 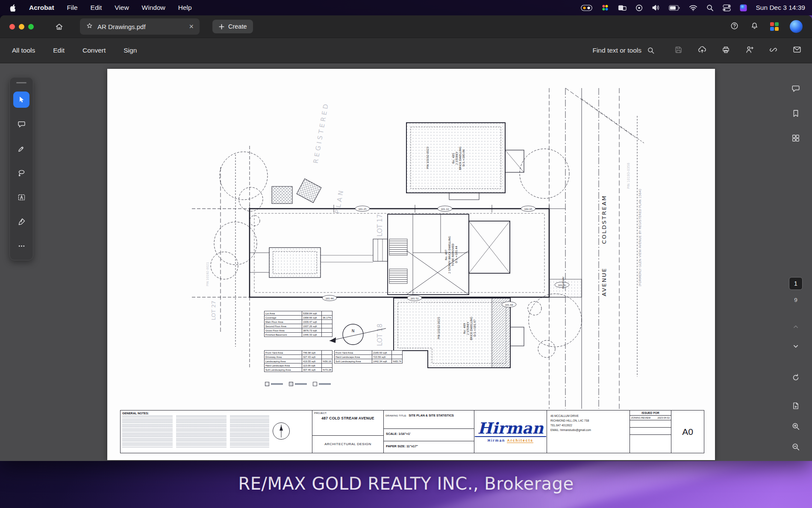 I want to click on stage-manager-icon, so click(x=622, y=8).